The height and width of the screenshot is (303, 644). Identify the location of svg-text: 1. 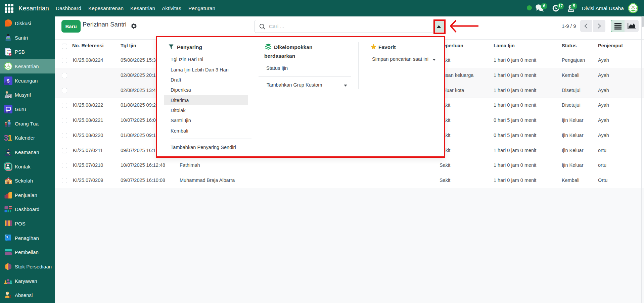
(10, 138).